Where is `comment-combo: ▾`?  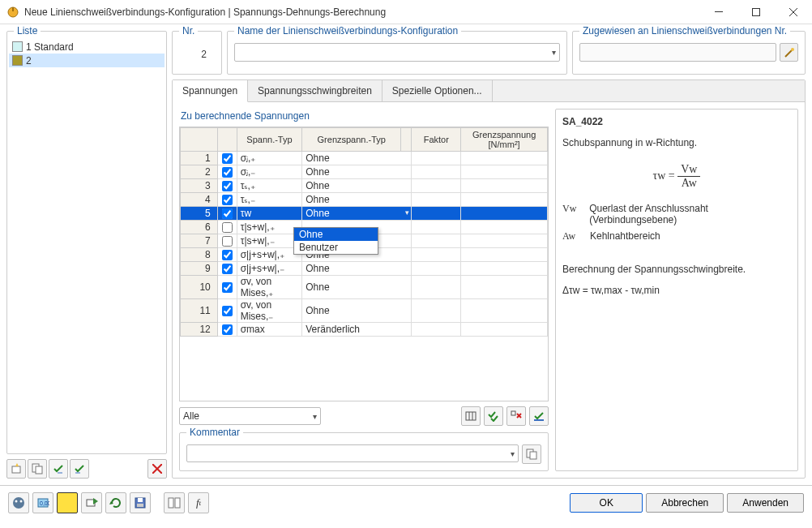
comment-combo: ▾ is located at coordinates (353, 453).